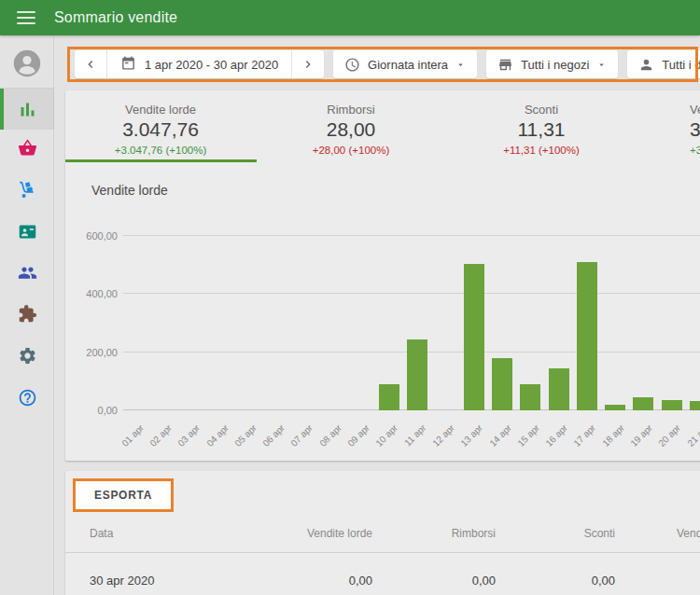 This screenshot has height=595, width=700. Describe the element at coordinates (474, 338) in the screenshot. I see `bar-13-apr` at that location.